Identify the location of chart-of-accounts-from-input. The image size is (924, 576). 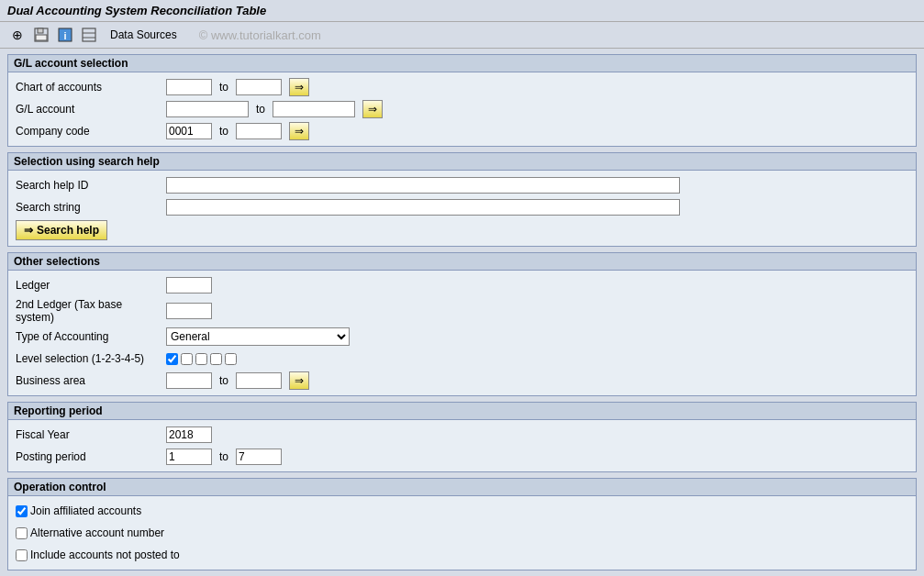
(189, 87).